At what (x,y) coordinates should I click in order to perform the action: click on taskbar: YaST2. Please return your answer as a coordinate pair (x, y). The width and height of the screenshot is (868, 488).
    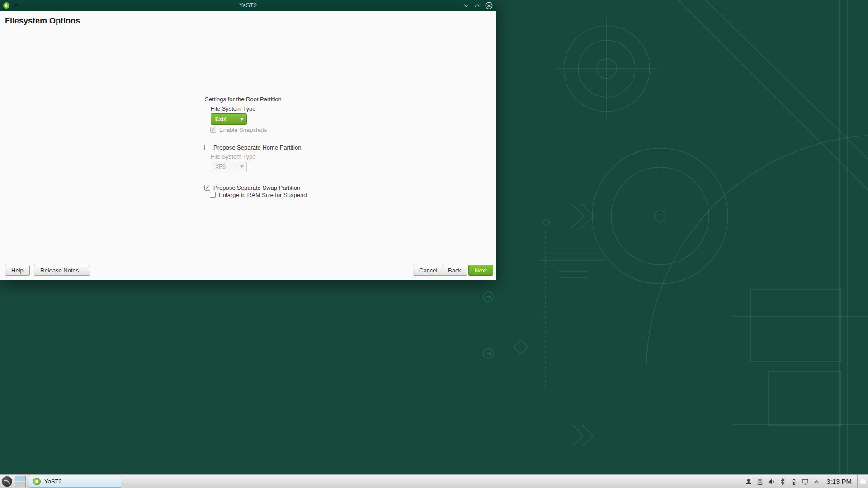
    Looking at the image, I should click on (434, 481).